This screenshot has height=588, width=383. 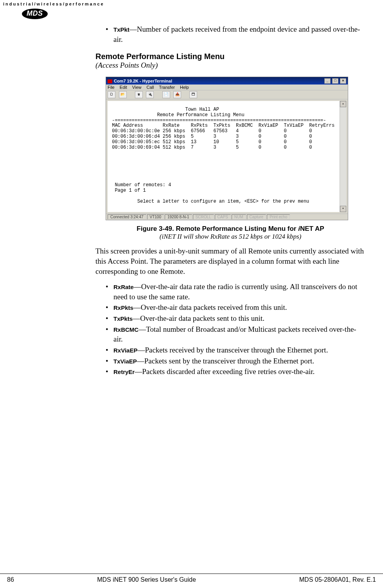 I want to click on param-description: —Over-the-air data packets received from…, so click(x=210, y=307).